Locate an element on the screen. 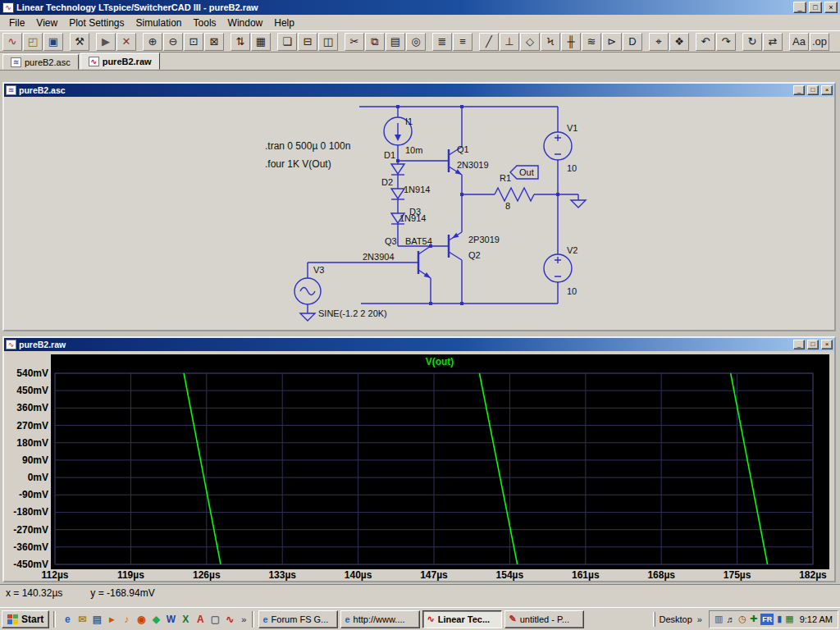 The image size is (840, 630). browser-icon: ◉ is located at coordinates (141, 619).